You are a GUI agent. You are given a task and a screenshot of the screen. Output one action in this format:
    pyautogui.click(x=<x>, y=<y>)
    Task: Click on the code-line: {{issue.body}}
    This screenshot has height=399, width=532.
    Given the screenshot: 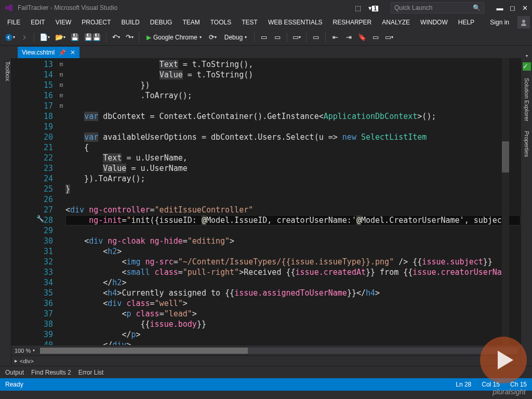 What is the action you would take?
    pyautogui.click(x=293, y=324)
    